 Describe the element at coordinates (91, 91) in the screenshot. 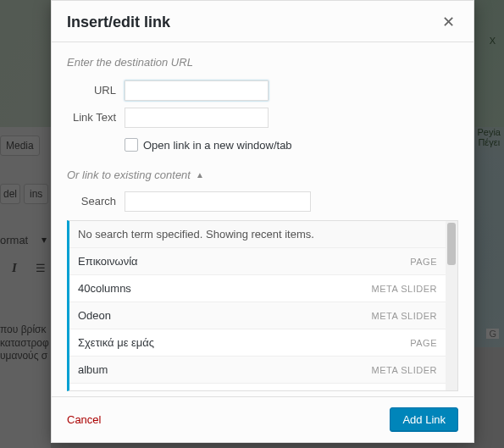

I see `url-label: URL` at that location.